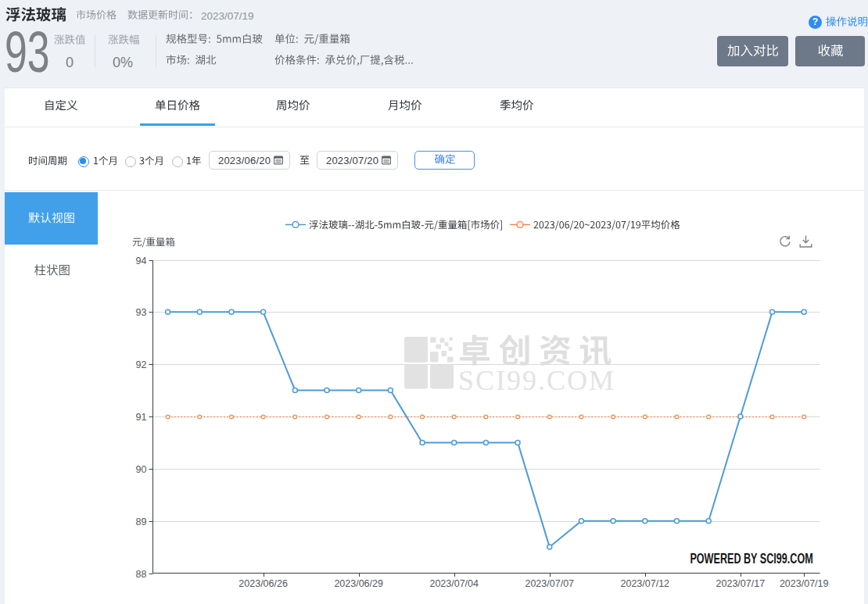 This screenshot has width=868, height=604. What do you see at coordinates (358, 584) in the screenshot?
I see `x-tick-label: 2023/06/29` at bounding box center [358, 584].